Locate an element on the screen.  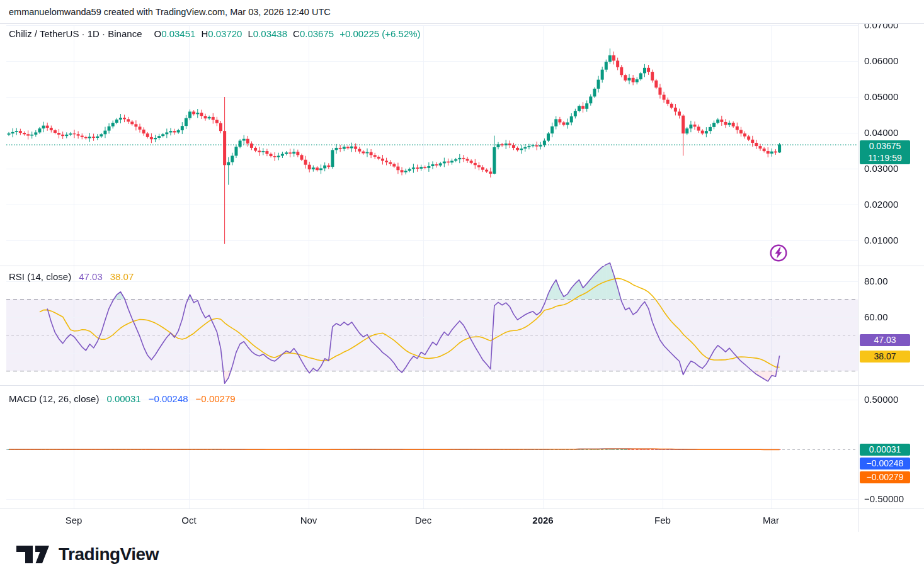
price-tick: 0.06000 is located at coordinates (881, 60).